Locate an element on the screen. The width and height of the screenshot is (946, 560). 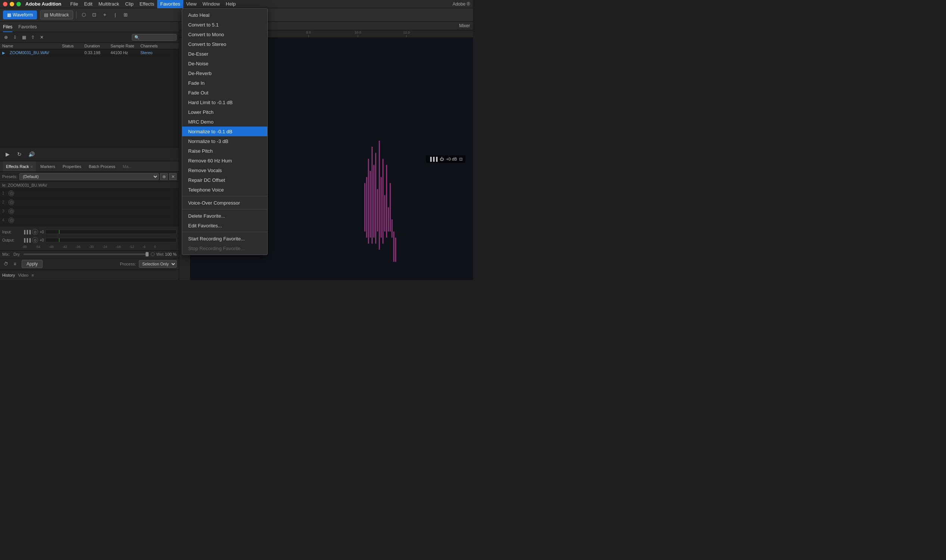
presets-save-btn: ⊕ is located at coordinates (164, 177).